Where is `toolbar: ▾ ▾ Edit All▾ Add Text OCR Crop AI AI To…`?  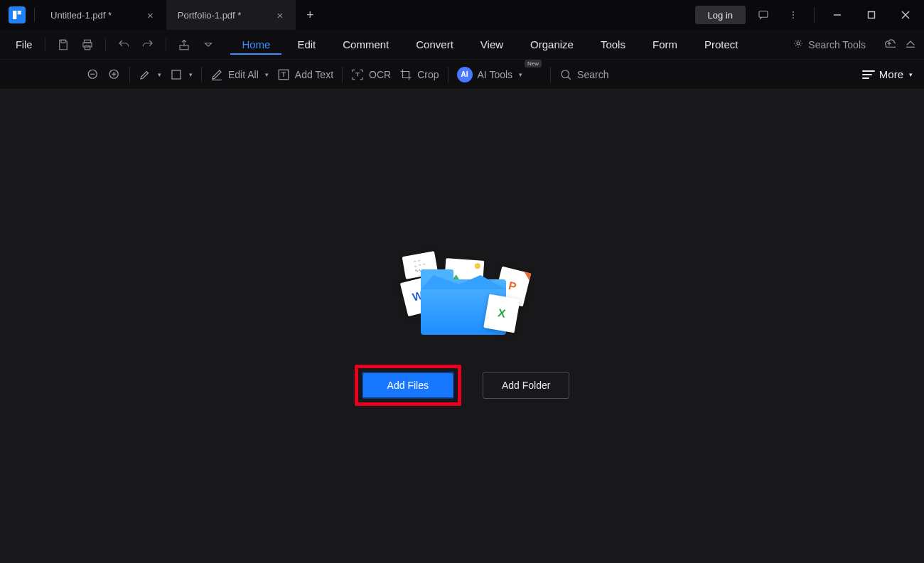
toolbar: ▾ ▾ Edit All▾ Add Text OCR Crop AI AI To… is located at coordinates (462, 75).